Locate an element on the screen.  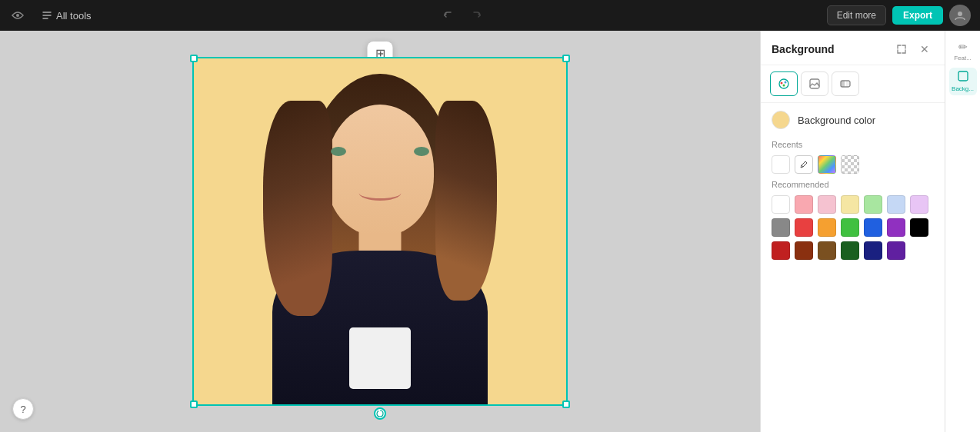
recent-swatch-checker is located at coordinates (850, 164).